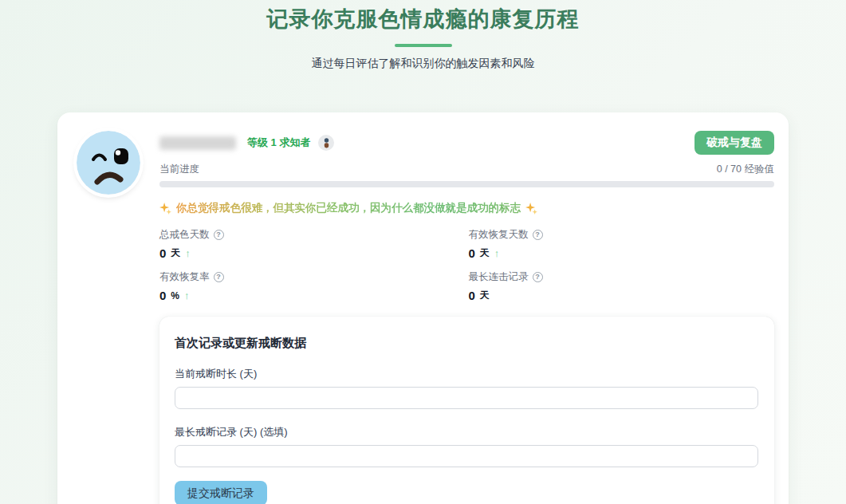 This screenshot has width=846, height=504. I want to click on stat-value: 0天, so click(622, 295).